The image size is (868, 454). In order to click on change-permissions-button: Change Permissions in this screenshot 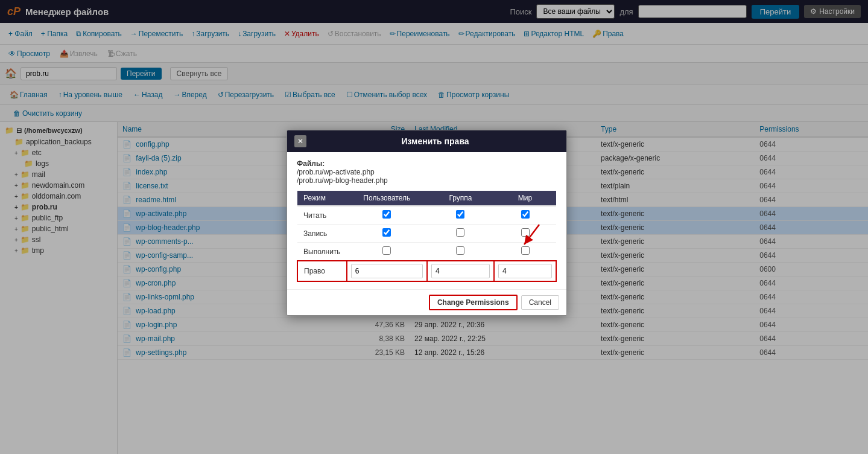, I will do `click(473, 302)`.